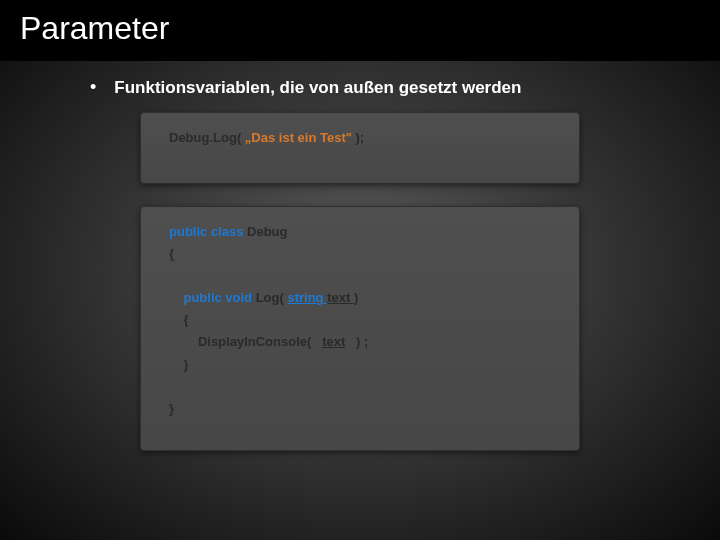  Describe the element at coordinates (360, 28) in the screenshot. I see `slide-title: Parameter` at that location.